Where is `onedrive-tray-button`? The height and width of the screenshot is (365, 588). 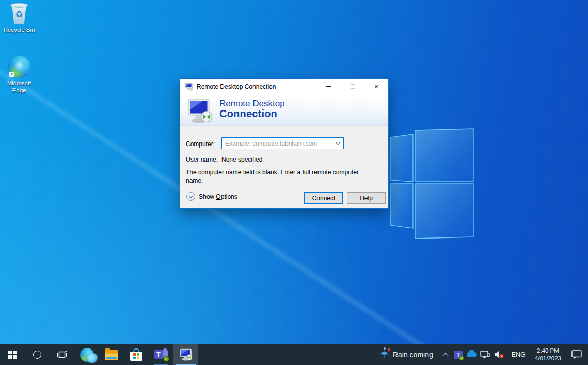
onedrive-tray-button is located at coordinates (472, 355).